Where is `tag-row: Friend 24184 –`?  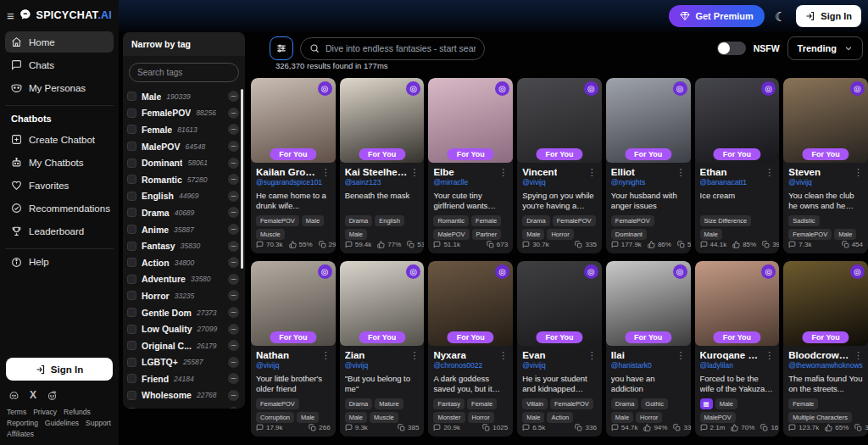
tag-row: Friend 24184 – is located at coordinates (183, 379).